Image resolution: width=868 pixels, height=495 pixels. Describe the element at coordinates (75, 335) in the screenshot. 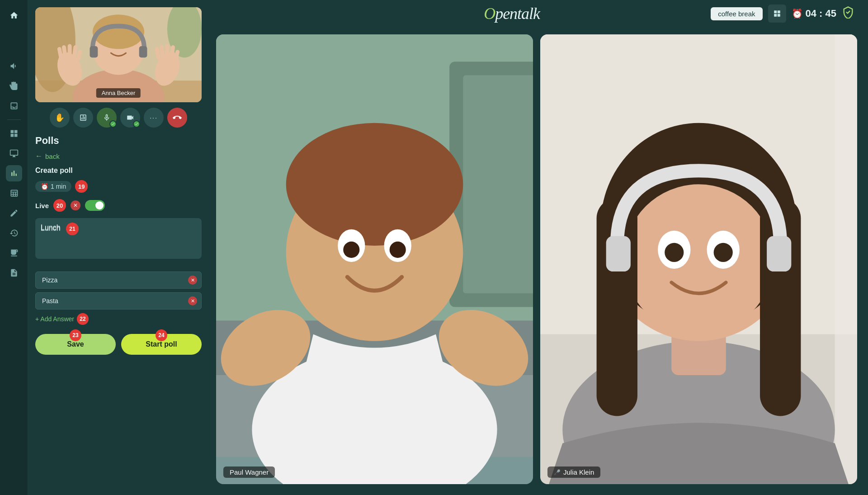

I see `step-badge-23: 23` at that location.